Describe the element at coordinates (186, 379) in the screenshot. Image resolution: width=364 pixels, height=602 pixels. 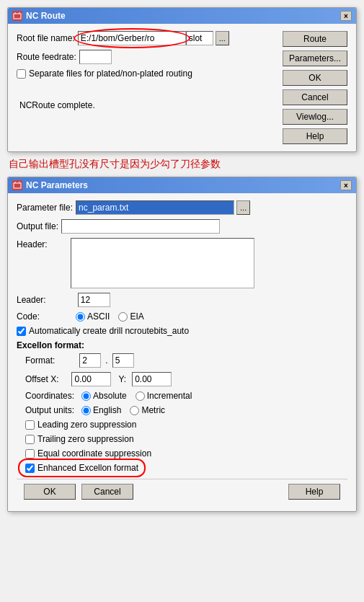
I see `offset-row: Offset X: Y:` at that location.